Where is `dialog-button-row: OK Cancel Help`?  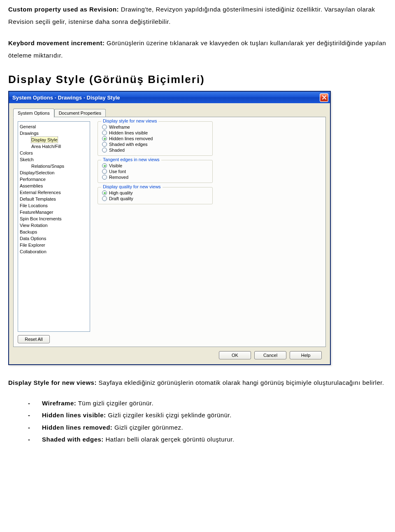
dialog-button-row: OK Cancel Help is located at coordinates (170, 353).